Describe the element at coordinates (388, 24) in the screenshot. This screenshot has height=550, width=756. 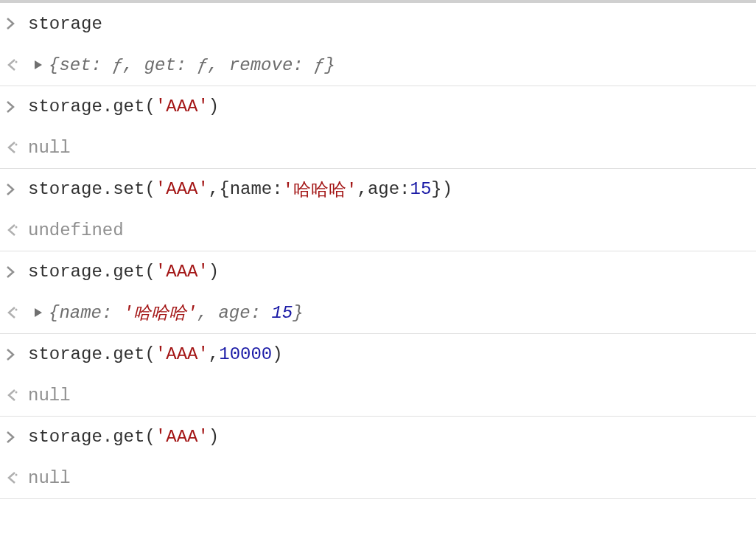
I see `console-input-content: storage` at that location.